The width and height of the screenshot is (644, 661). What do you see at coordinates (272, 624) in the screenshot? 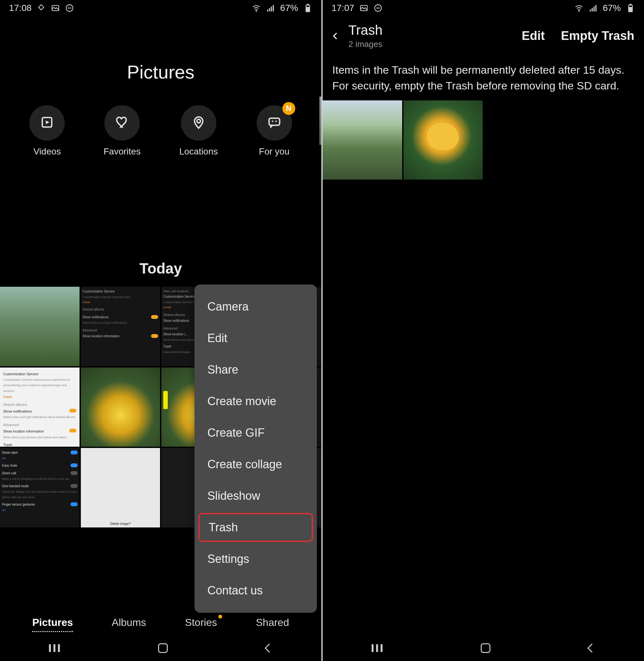
I see `tab-shared: Shared` at bounding box center [272, 624].